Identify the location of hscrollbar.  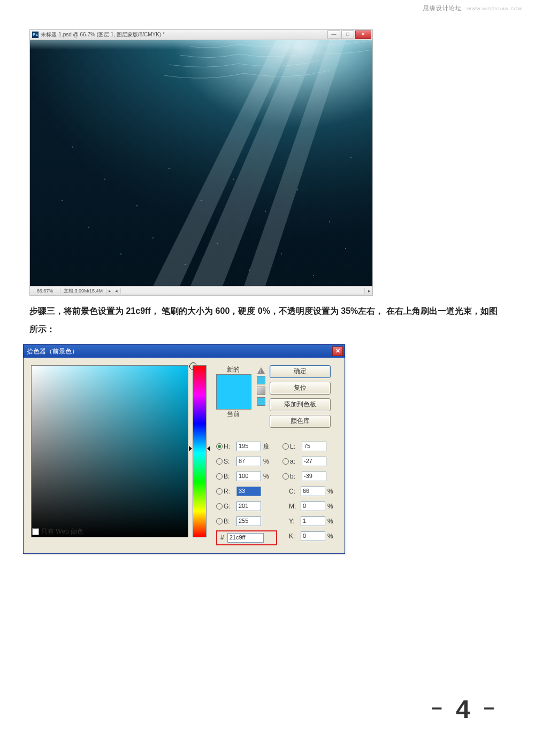
(243, 291).